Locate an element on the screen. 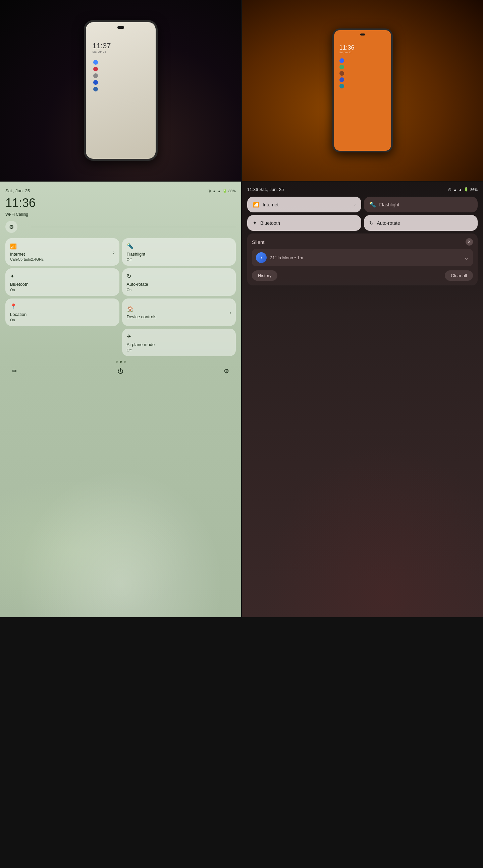  qs-internet-label: Internet is located at coordinates (27, 254).